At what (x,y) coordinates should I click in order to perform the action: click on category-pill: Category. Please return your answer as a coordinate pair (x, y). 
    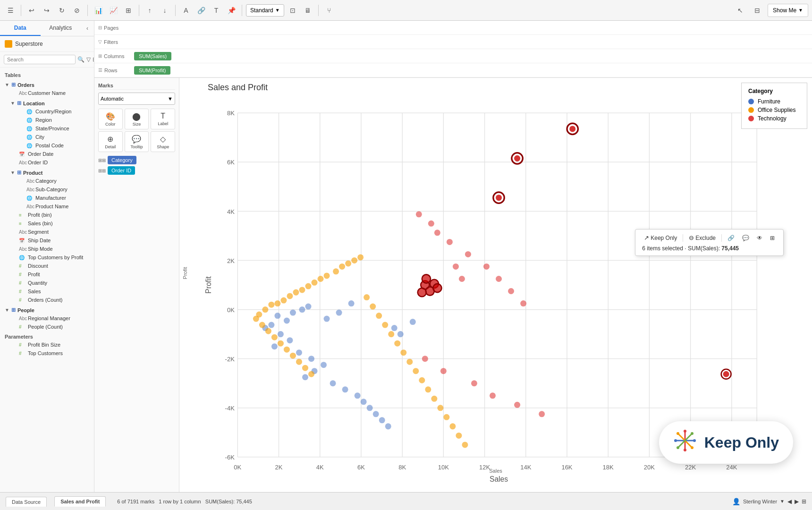
    Looking at the image, I should click on (122, 160).